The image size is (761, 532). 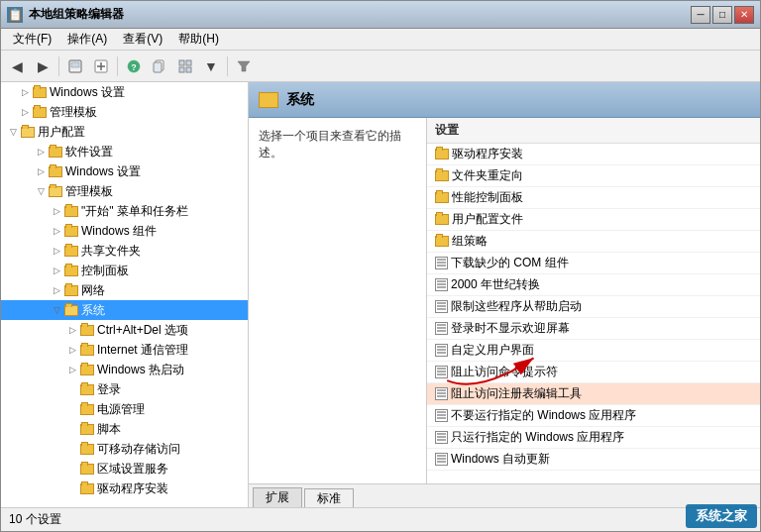 I want to click on settings-item-user-profile: 用户配置文件, so click(x=594, y=220).